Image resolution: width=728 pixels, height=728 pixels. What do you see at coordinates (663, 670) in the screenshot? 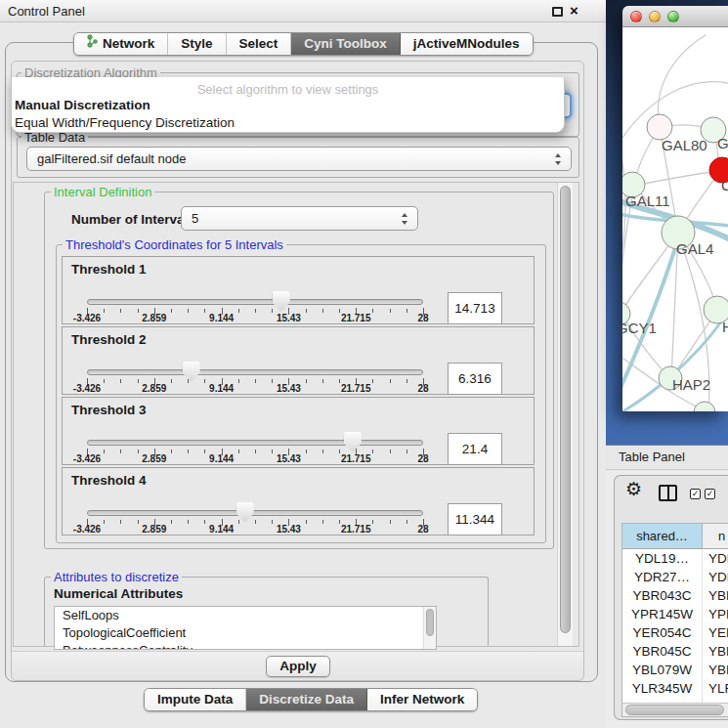
I see `table-cell: YBL079W` at bounding box center [663, 670].